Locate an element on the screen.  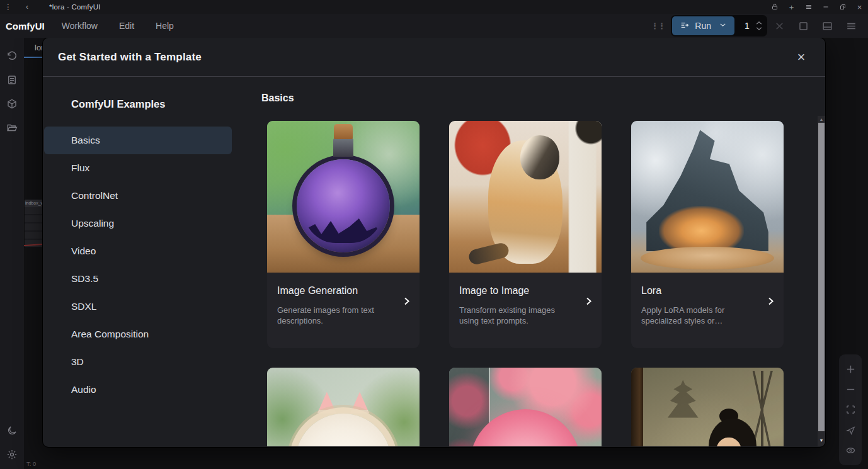
sidebar-item-area-composition: Area Composition is located at coordinates (138, 334).